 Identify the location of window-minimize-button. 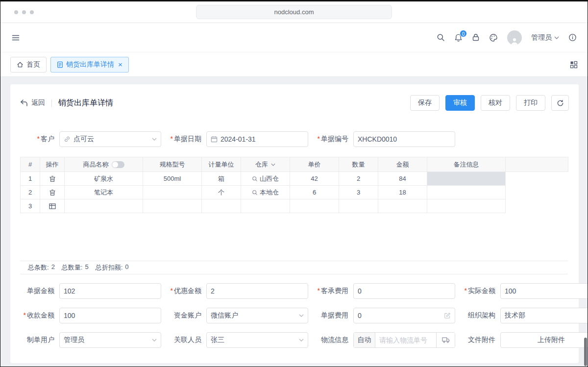
(24, 12).